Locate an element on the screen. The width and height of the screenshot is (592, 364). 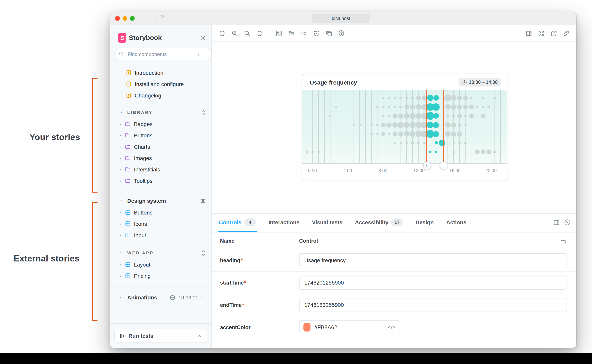
library-section-header: LIBRARY is located at coordinates (161, 112).